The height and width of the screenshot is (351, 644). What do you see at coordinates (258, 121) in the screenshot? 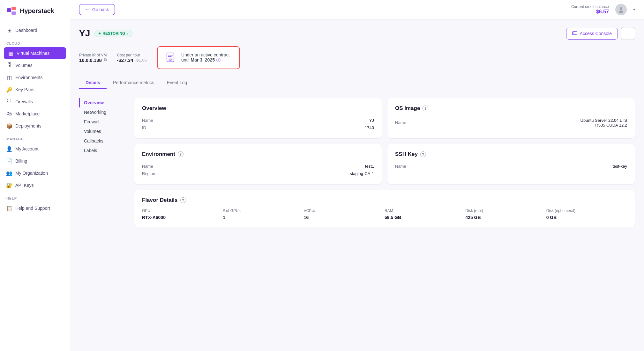
I see `overview-name-row: Name YJ` at bounding box center [258, 121].